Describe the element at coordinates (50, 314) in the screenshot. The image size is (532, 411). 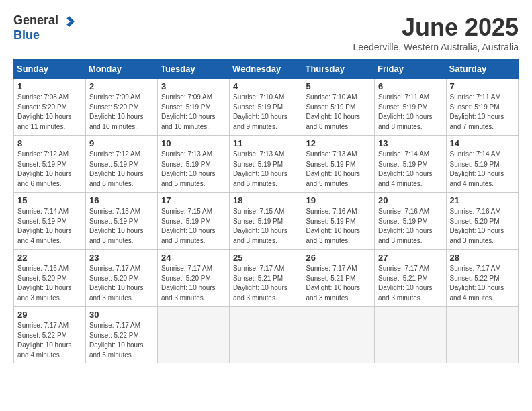
I see `day-number: 29` at that location.